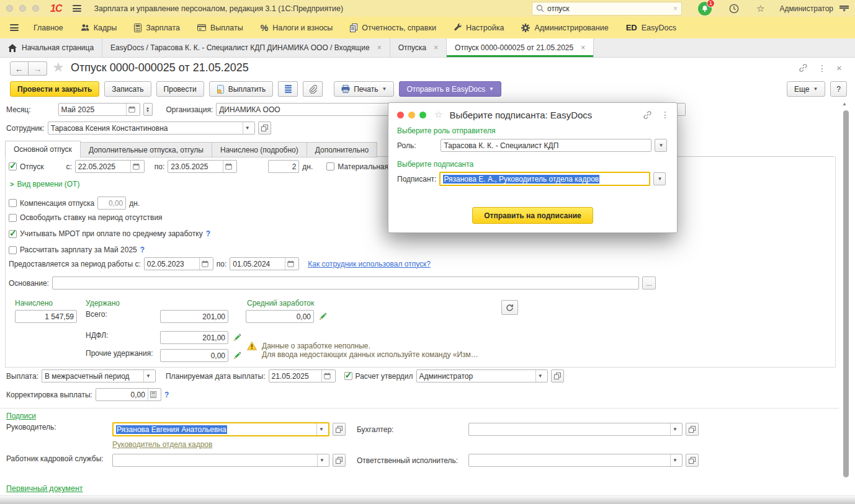 Image resolution: width=855 pixels, height=504 pixels. What do you see at coordinates (284, 166) in the screenshot?
I see `vacation-days-input: 2` at bounding box center [284, 166].